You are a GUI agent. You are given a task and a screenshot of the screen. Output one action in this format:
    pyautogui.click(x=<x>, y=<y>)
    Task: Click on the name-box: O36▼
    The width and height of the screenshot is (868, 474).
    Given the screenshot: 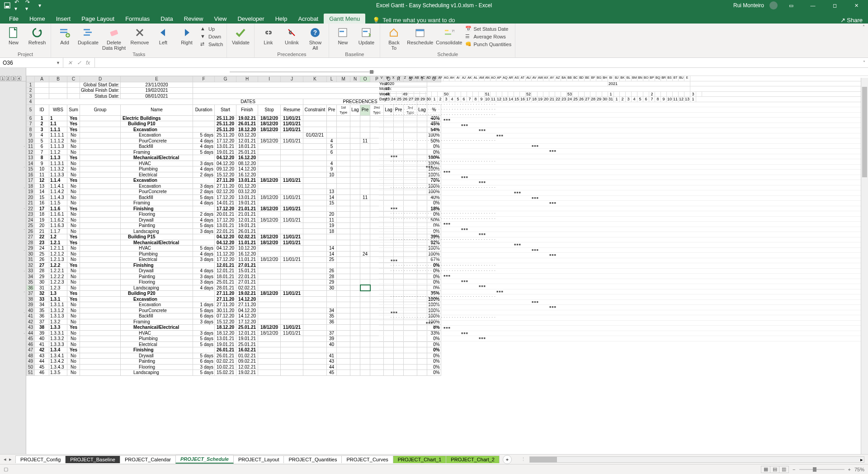 What is the action you would take?
    pyautogui.click(x=32, y=62)
    